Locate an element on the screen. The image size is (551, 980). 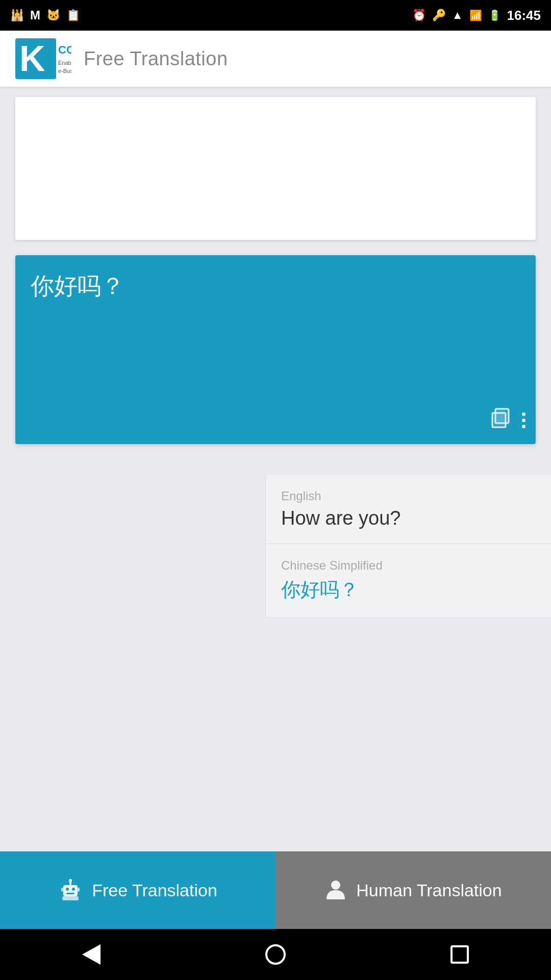
wifi-icon: ▲ is located at coordinates (458, 15).